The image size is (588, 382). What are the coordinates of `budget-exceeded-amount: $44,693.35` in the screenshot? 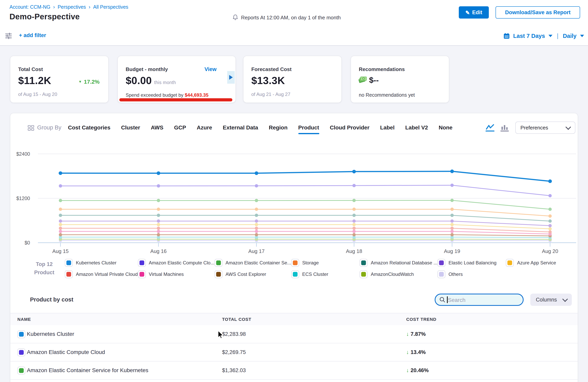 It's located at (197, 95).